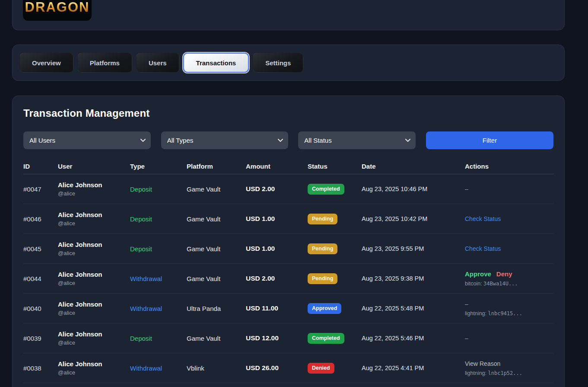 This screenshot has height=387, width=588. What do you see at coordinates (500, 284) in the screenshot?
I see `crypto-address: 34Bwa14U...` at bounding box center [500, 284].